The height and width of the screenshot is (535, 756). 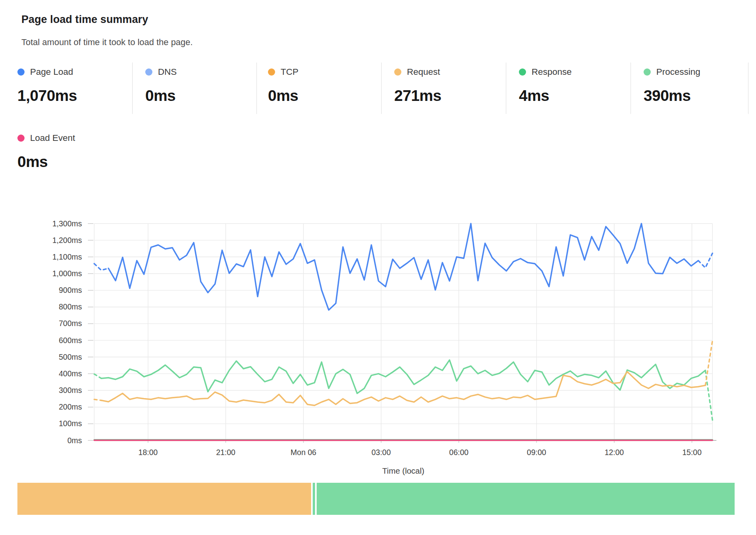 I want to click on y-tick-label: 1,300ms, so click(x=67, y=224).